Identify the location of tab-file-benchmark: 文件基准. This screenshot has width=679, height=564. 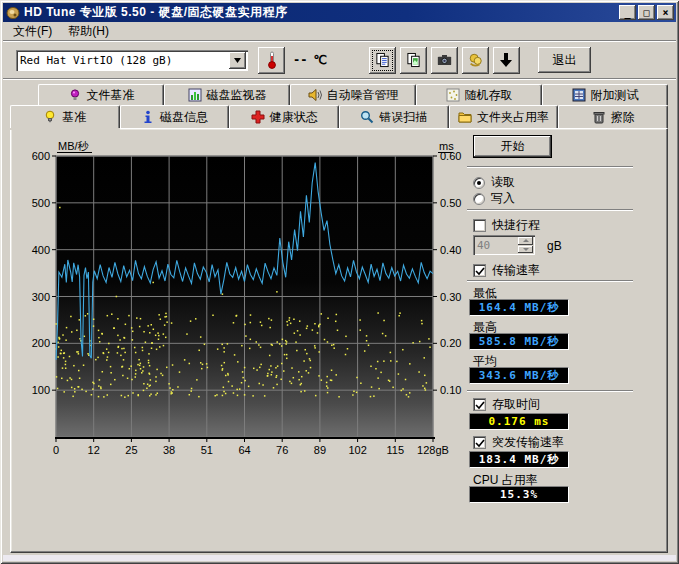
(101, 94).